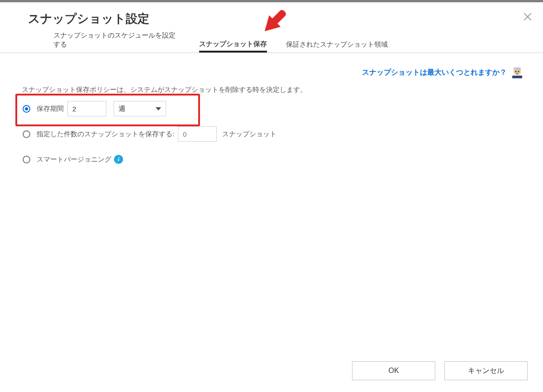 This screenshot has width=543, height=392. What do you see at coordinates (434, 72) in the screenshot?
I see `help-link: スナップショットは最大いくつとれますか？` at bounding box center [434, 72].